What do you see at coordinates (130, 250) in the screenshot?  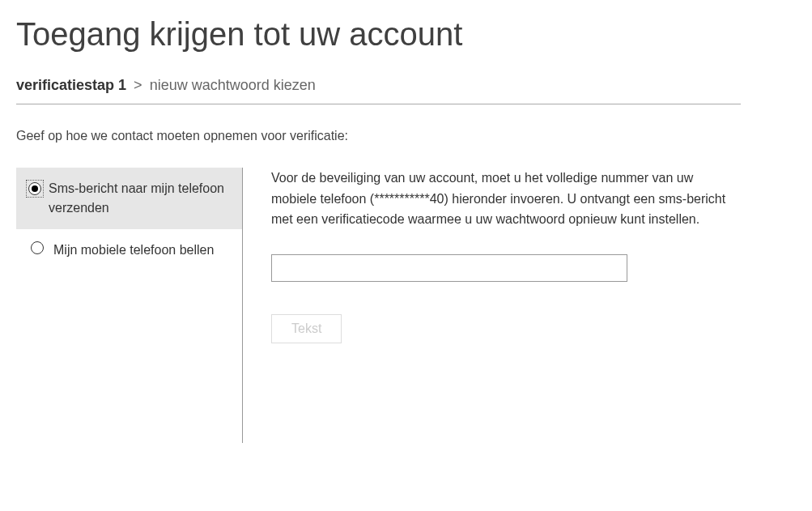 I see `radio-option-call: Mijn mobiele telefoon bellen` at bounding box center [130, 250].